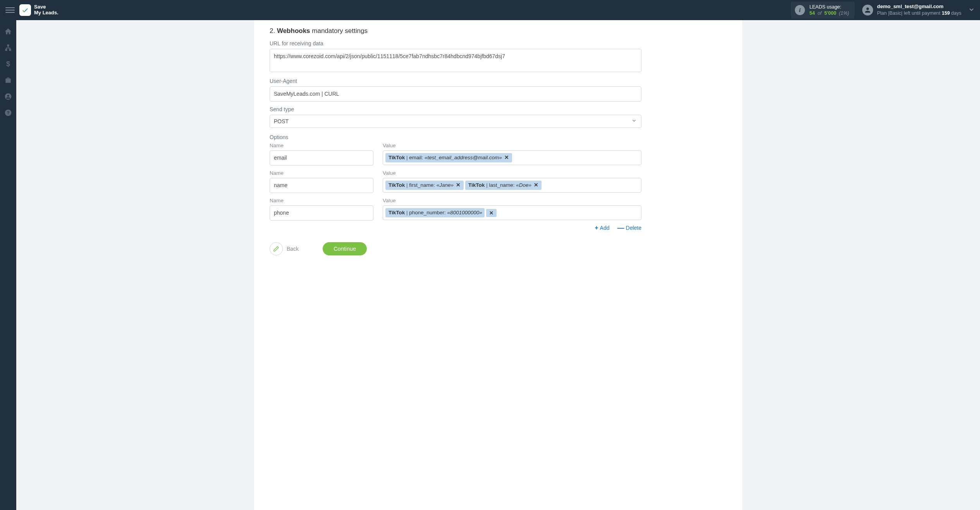 This screenshot has height=510, width=980. I want to click on pencil-icon, so click(276, 249).